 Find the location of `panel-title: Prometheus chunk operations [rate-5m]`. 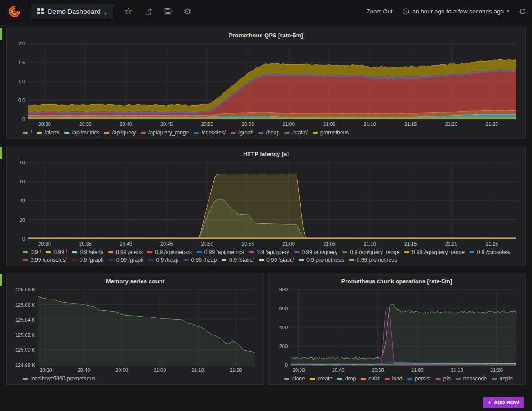

panel-title: Prometheus chunk operations [rate-5m] is located at coordinates (397, 281).